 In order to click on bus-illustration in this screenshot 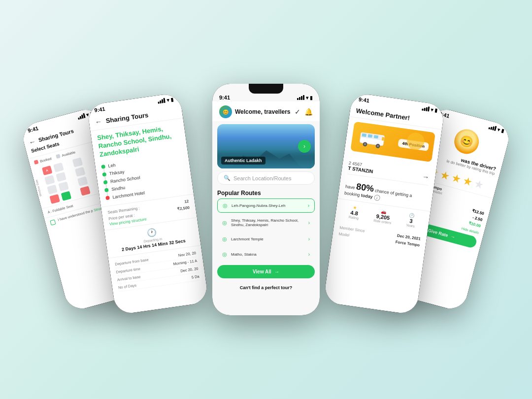, I will do `click(373, 139)`.